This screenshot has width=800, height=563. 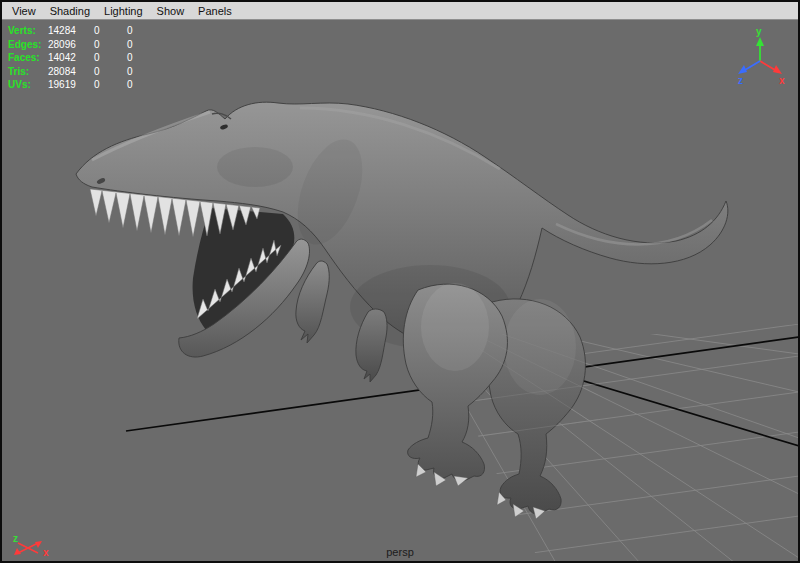 I want to click on hud-value: 28096, so click(x=71, y=45).